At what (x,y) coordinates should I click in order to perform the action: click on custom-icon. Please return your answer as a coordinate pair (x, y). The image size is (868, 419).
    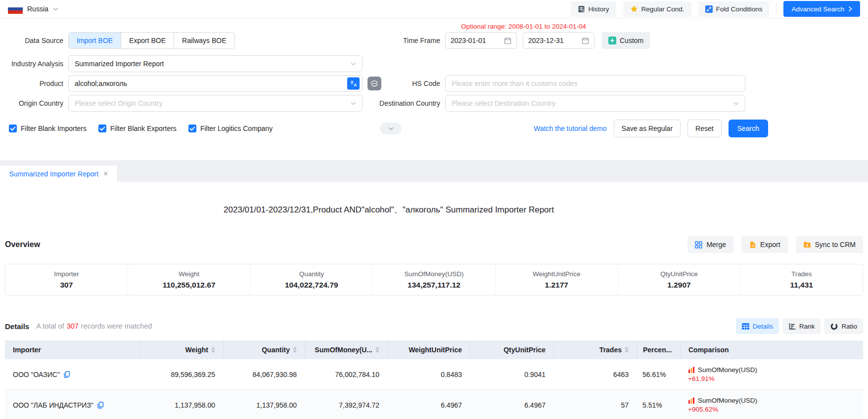
    Looking at the image, I should click on (612, 41).